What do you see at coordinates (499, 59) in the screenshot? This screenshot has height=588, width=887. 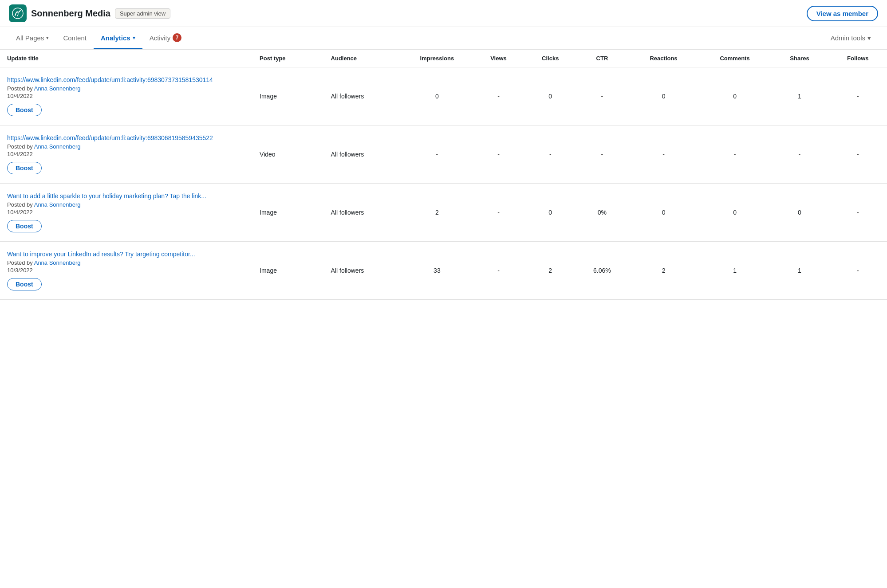 I see `col-header-views: Views` at bounding box center [499, 59].